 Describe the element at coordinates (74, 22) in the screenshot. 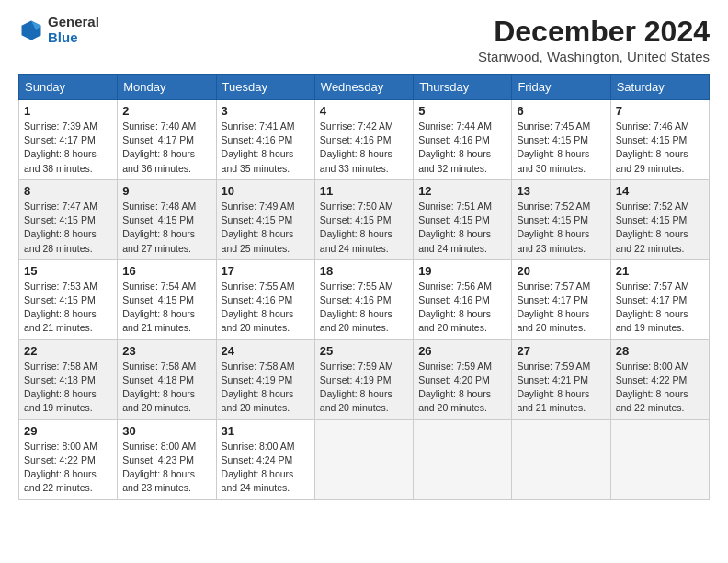

I see `logo-general-text: General` at that location.